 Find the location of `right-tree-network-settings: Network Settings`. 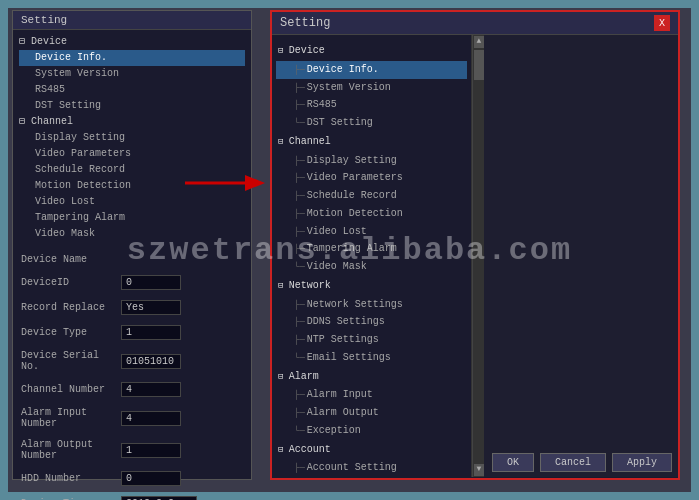

right-tree-network-settings: Network Settings is located at coordinates (372, 305).